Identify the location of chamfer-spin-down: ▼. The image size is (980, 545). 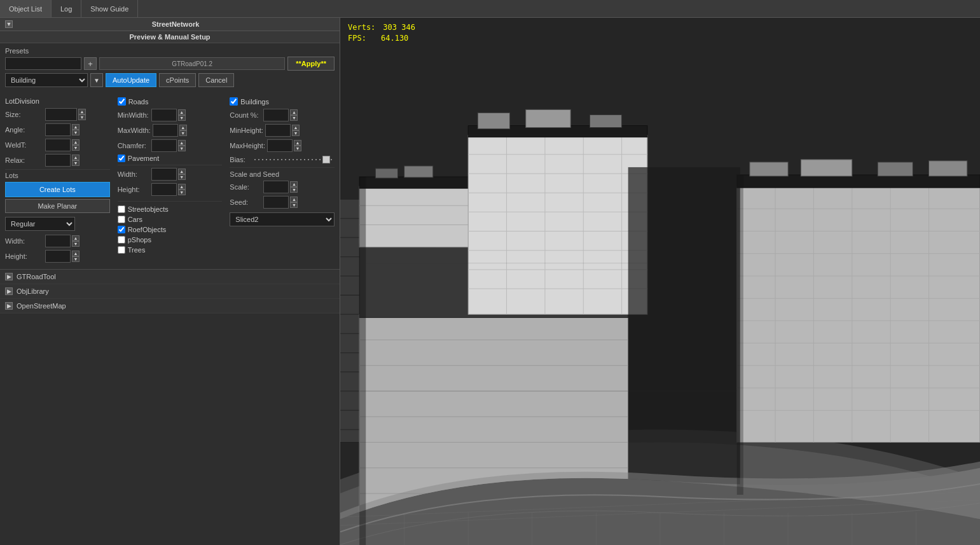
(182, 149).